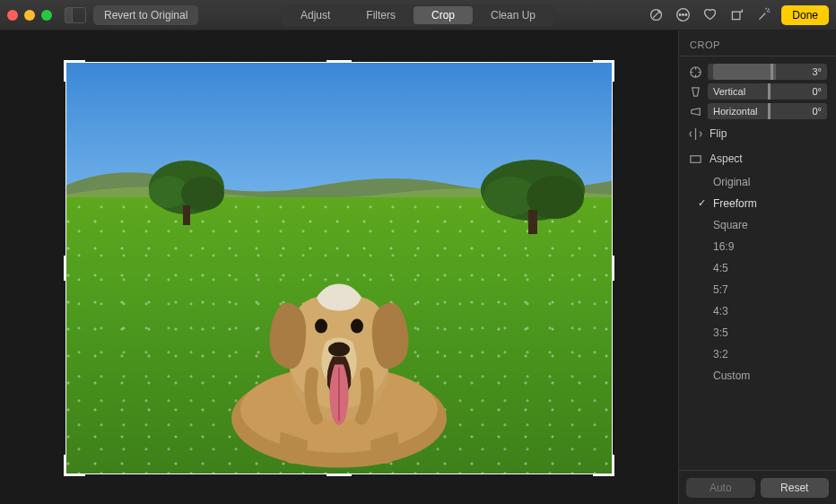 The width and height of the screenshot is (836, 504). Describe the element at coordinates (513, 15) in the screenshot. I see `tab-cleanup: Clean Up` at that location.